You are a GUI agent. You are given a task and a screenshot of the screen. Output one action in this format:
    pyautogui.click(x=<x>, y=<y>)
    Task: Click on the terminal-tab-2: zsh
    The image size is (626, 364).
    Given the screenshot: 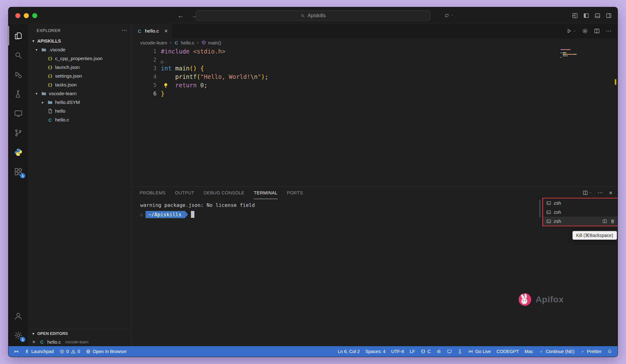 What is the action you would take?
    pyautogui.click(x=580, y=212)
    